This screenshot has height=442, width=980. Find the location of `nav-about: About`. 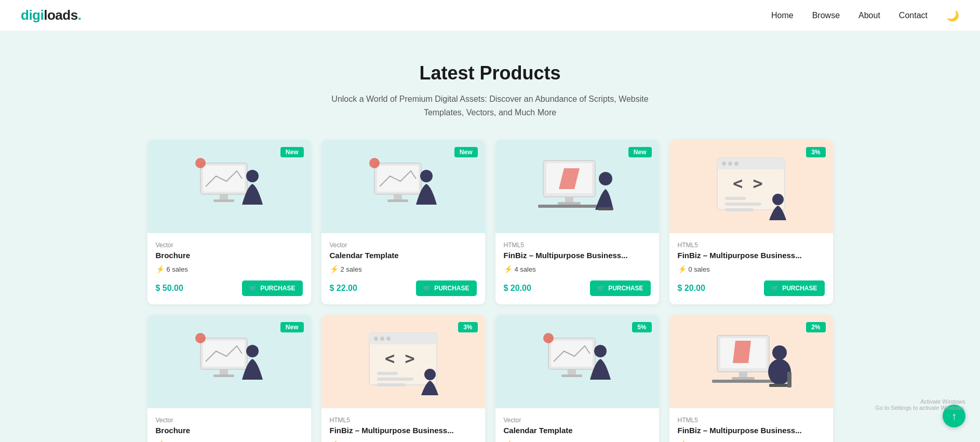

nav-about: About is located at coordinates (869, 16).